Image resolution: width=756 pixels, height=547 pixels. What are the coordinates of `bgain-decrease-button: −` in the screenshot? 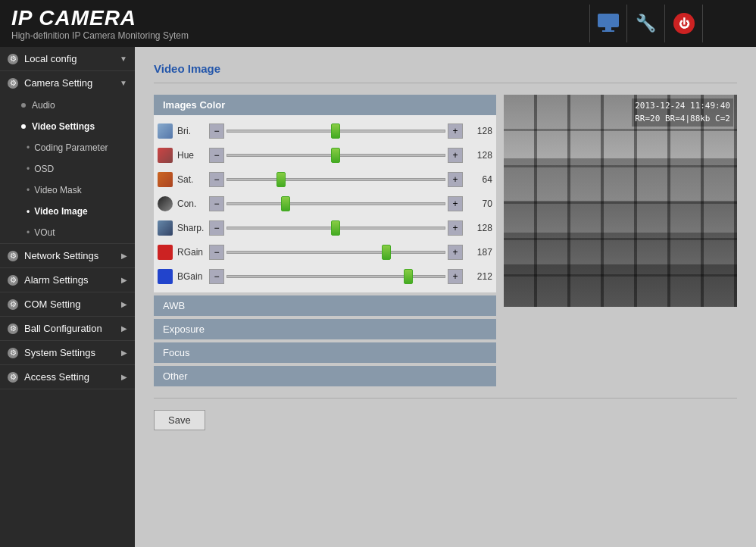 It's located at (217, 277).